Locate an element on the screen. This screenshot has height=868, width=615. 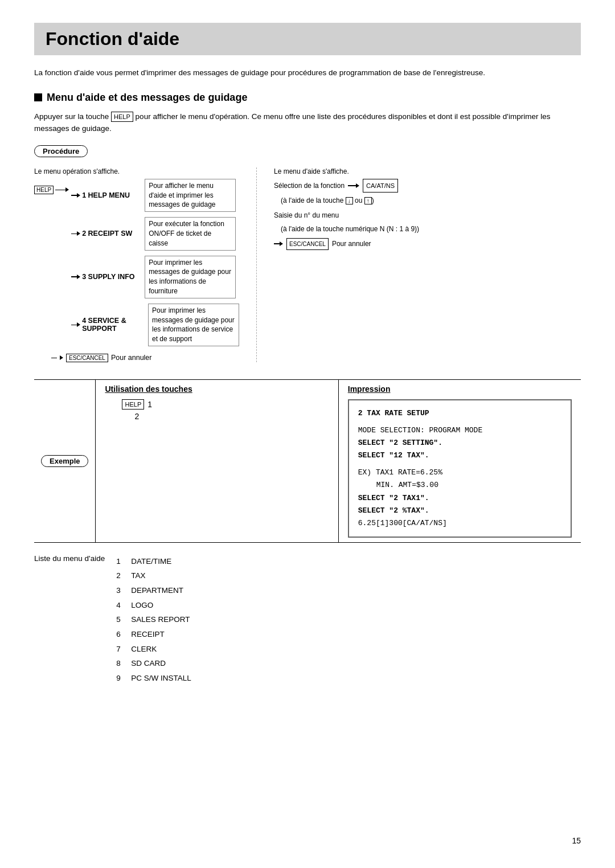
list-item: 7CLERK is located at coordinates (154, 649).